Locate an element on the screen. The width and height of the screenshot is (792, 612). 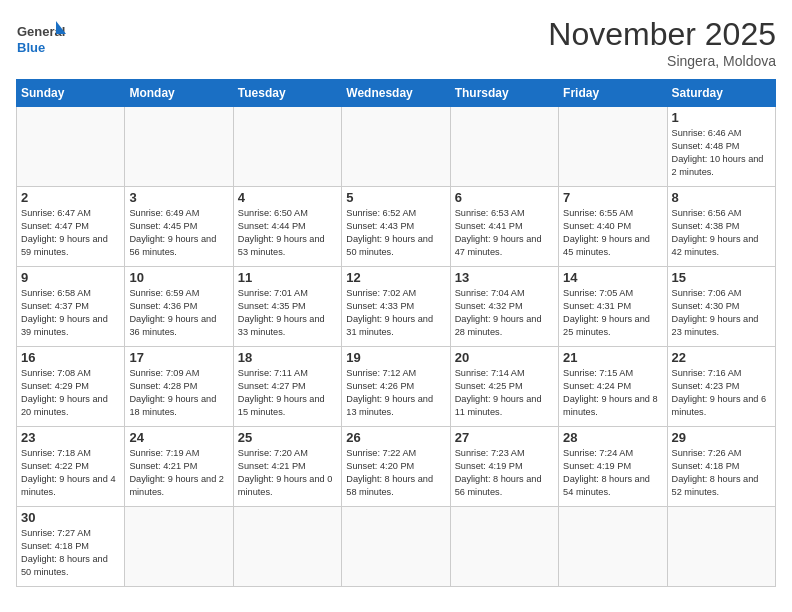
day-number: 30 is located at coordinates (70, 518).